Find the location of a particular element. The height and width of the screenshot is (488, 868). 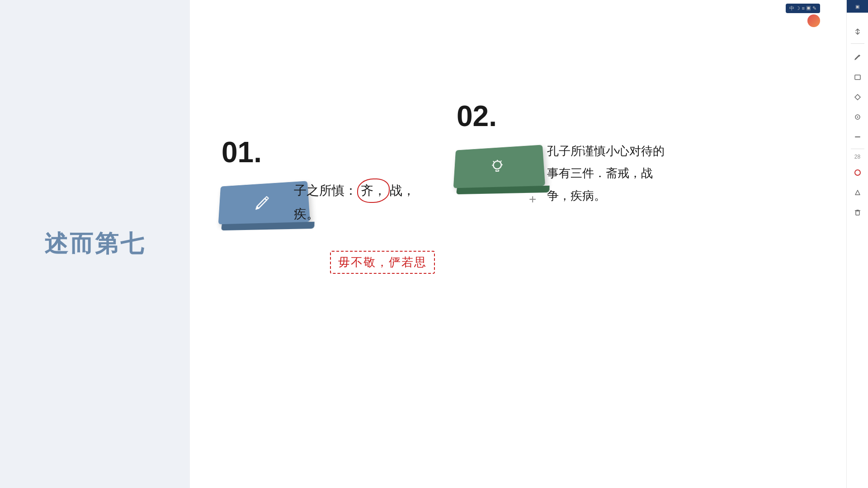

toolbar-trash-btn is located at coordinates (858, 212).